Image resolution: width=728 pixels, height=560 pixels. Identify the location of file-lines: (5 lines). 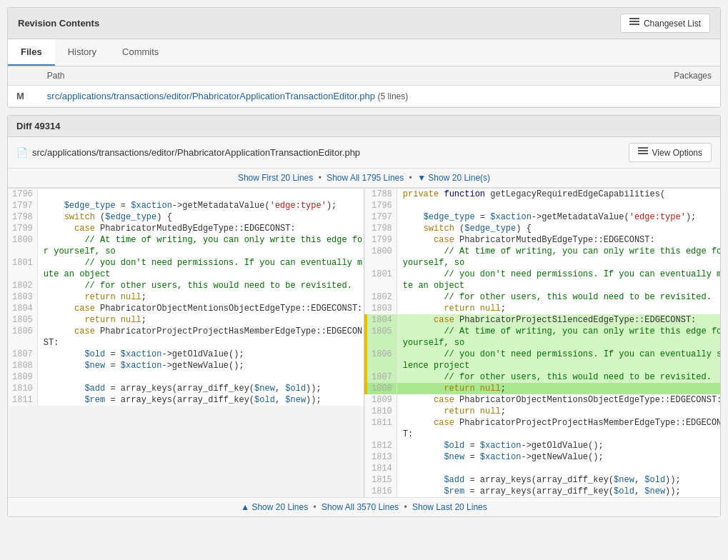
(393, 96).